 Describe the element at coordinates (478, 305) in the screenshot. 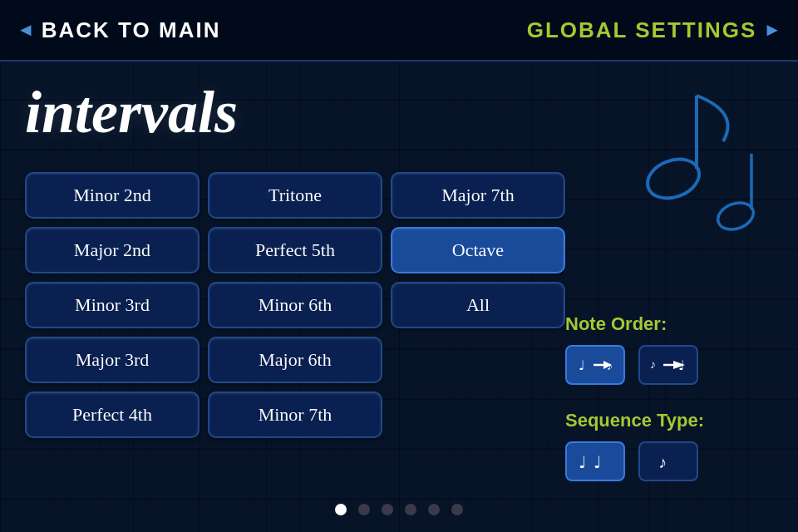

I see `interval-all: All` at that location.